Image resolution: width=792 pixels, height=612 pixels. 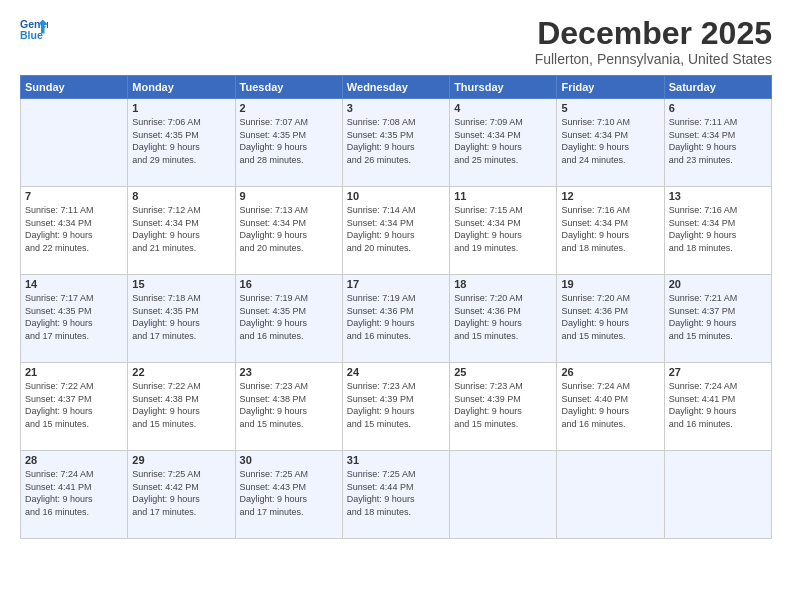 What do you see at coordinates (181, 229) in the screenshot?
I see `day-info: Sunrise: 7:12 AM Sunset: 4:34 PM Dayligh…` at bounding box center [181, 229].